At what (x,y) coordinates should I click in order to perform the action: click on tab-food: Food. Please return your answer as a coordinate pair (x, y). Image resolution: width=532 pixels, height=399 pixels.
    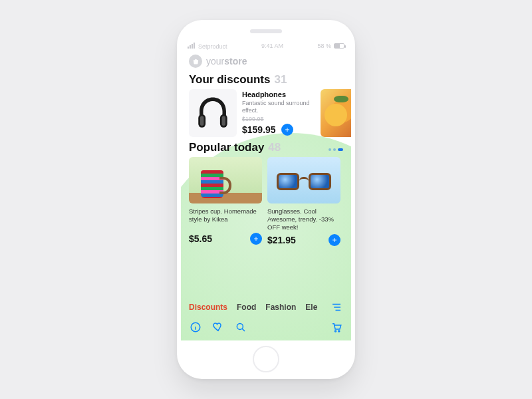
    Looking at the image, I should click on (246, 307).